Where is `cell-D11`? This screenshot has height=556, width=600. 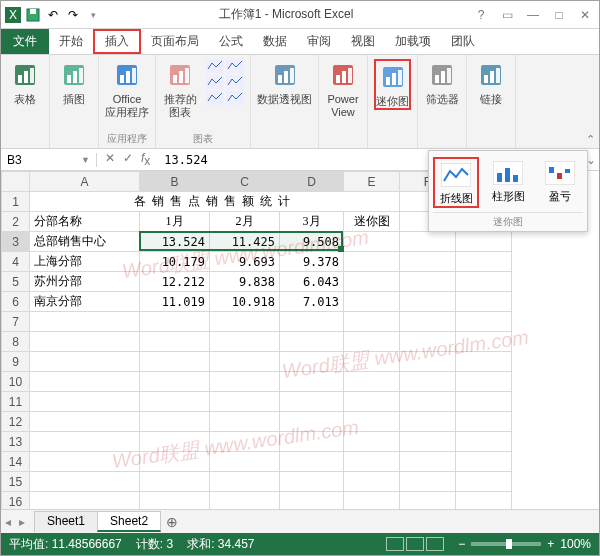 cell-D11 is located at coordinates (312, 402).